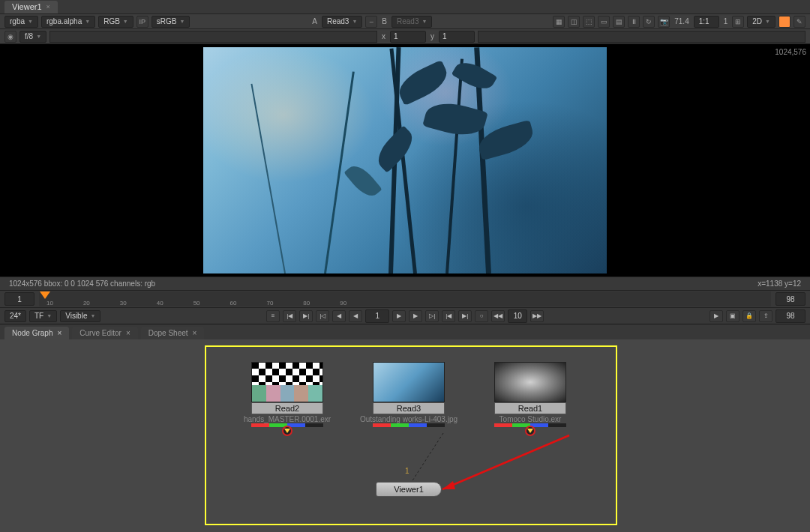  What do you see at coordinates (559, 22) in the screenshot?
I see `clip-button: ▦` at bounding box center [559, 22].